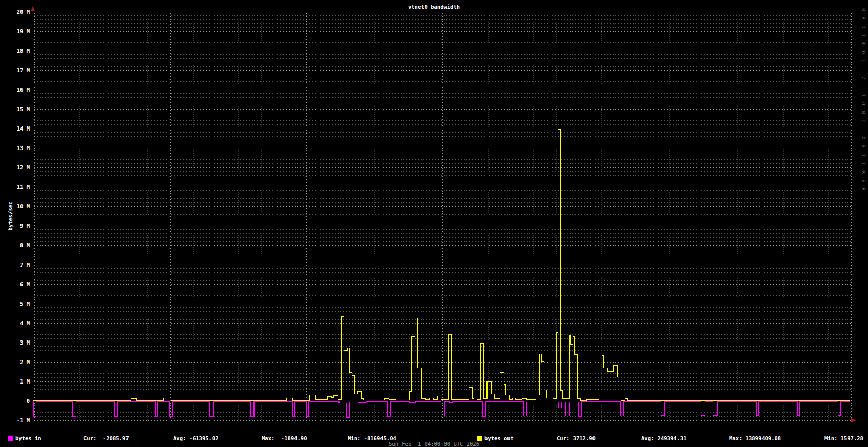 The height and width of the screenshot is (447, 868). Describe the element at coordinates (25, 323) in the screenshot. I see `y-axis-tick-label: 4 M` at that location.